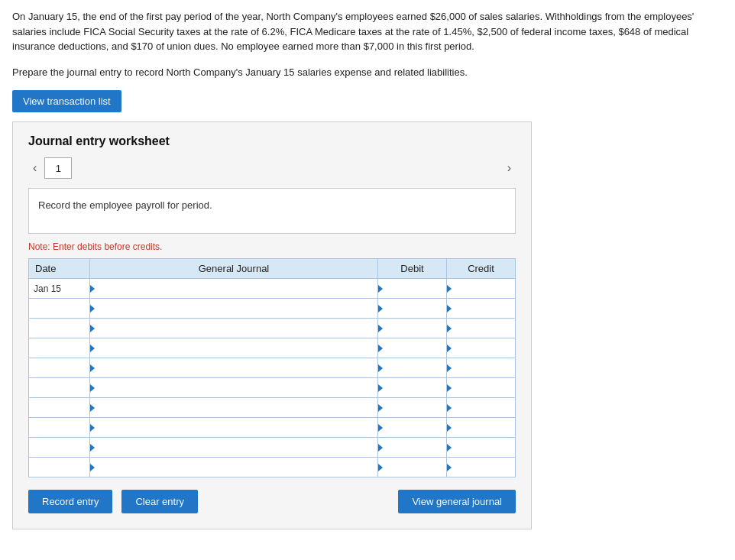 The width and height of the screenshot is (735, 560). What do you see at coordinates (509, 168) in the screenshot?
I see `nav-next-arrow: ›` at bounding box center [509, 168].